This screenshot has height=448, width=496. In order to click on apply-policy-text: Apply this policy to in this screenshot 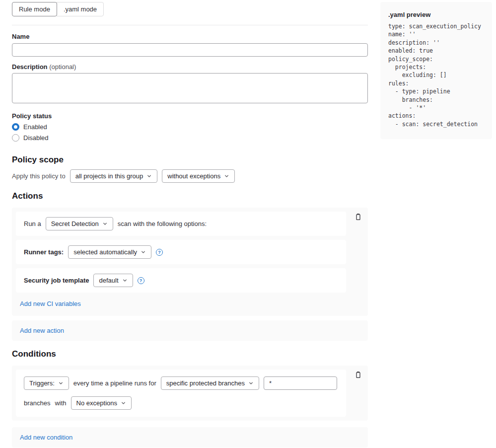, I will do `click(39, 176)`.